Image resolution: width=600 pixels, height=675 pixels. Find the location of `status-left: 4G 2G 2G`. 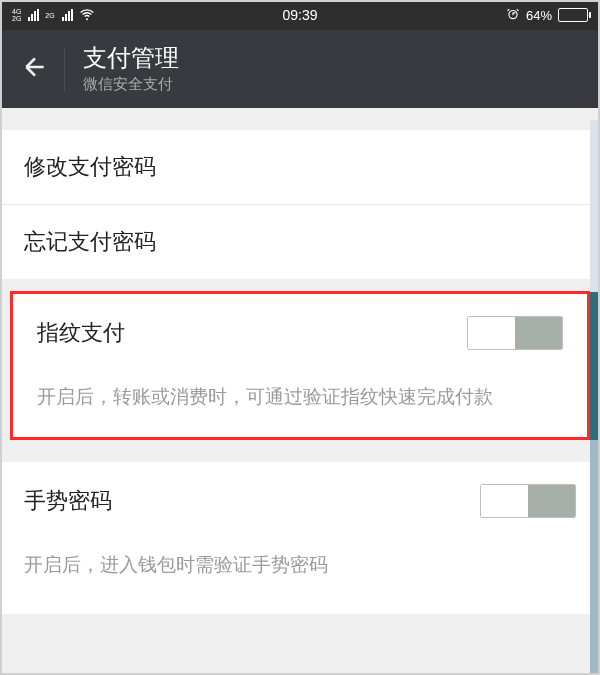

status-left: 4G 2G 2G is located at coordinates (54, 16).